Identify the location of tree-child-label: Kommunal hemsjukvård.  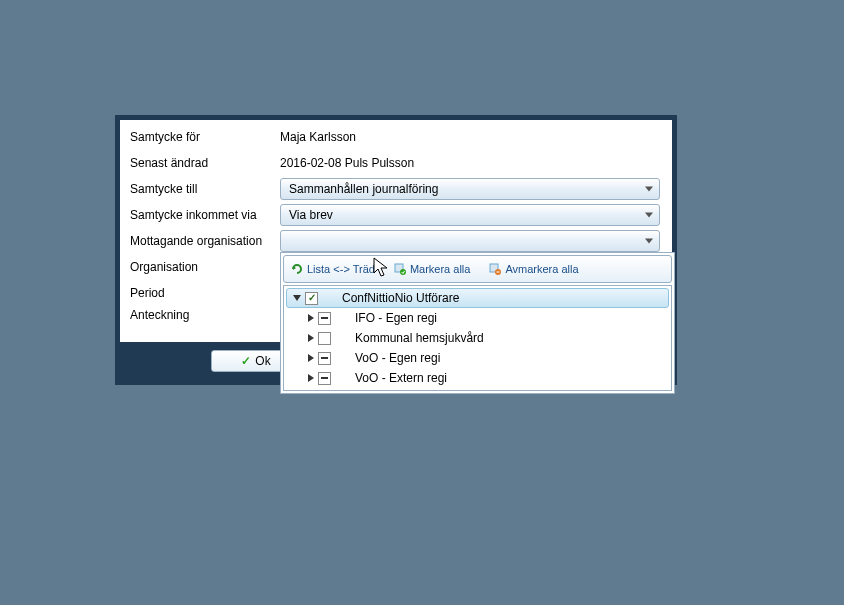
(420, 338).